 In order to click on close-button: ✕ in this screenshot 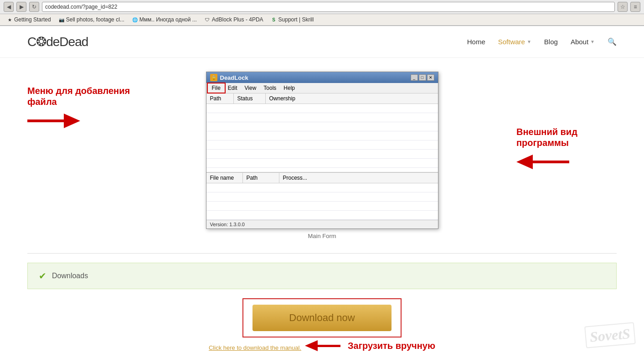, I will do `click(431, 78)`.